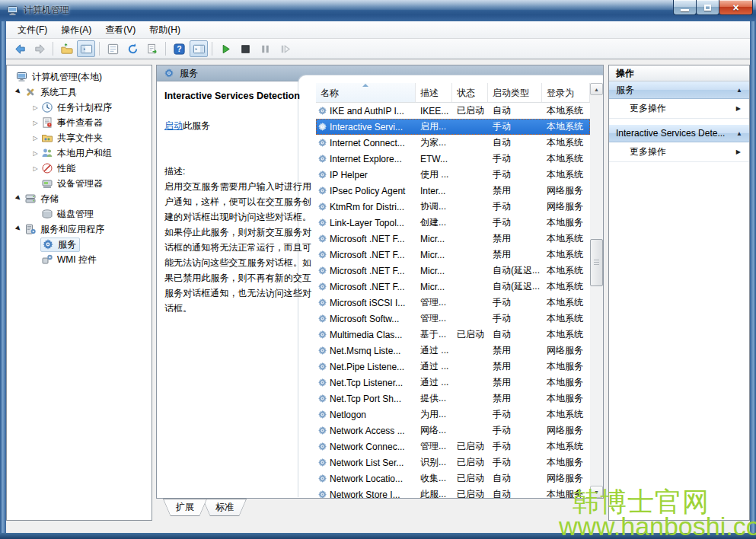 This screenshot has width=756, height=539. I want to click on service-row: Network List Ser... 识别... 已启动 手动 本地服务, so click(453, 463).